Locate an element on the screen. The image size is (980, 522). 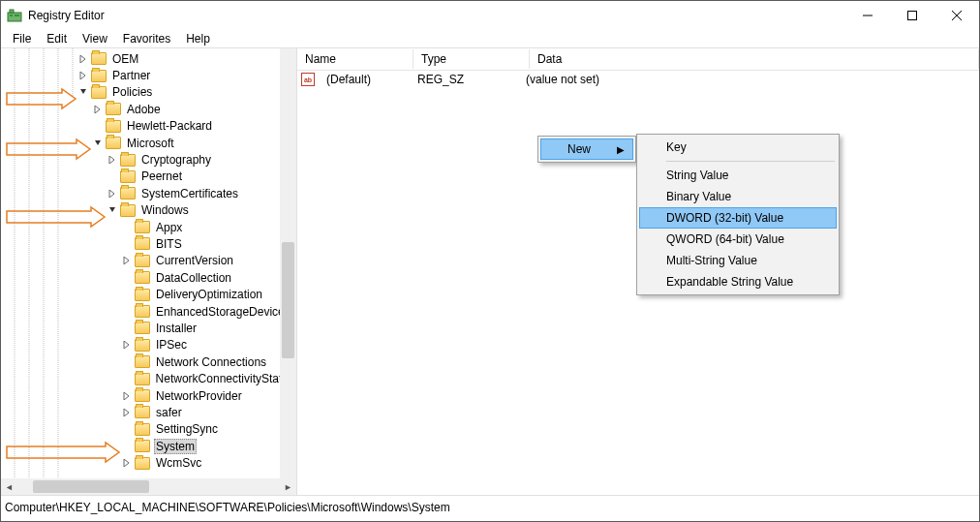
menu-item-label: Binary Value is located at coordinates (699, 197).